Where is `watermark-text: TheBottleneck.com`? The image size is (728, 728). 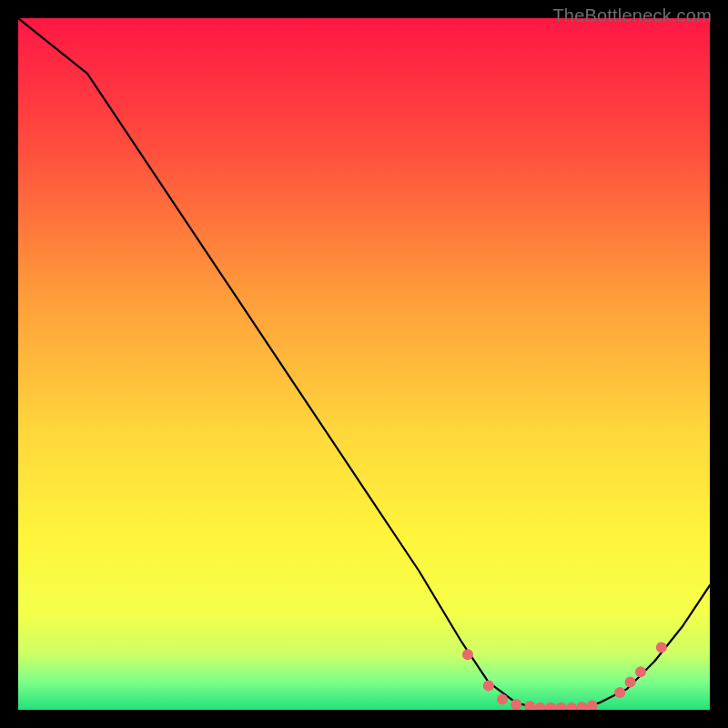
watermark-text: TheBottleneck.com is located at coordinates (632, 16).